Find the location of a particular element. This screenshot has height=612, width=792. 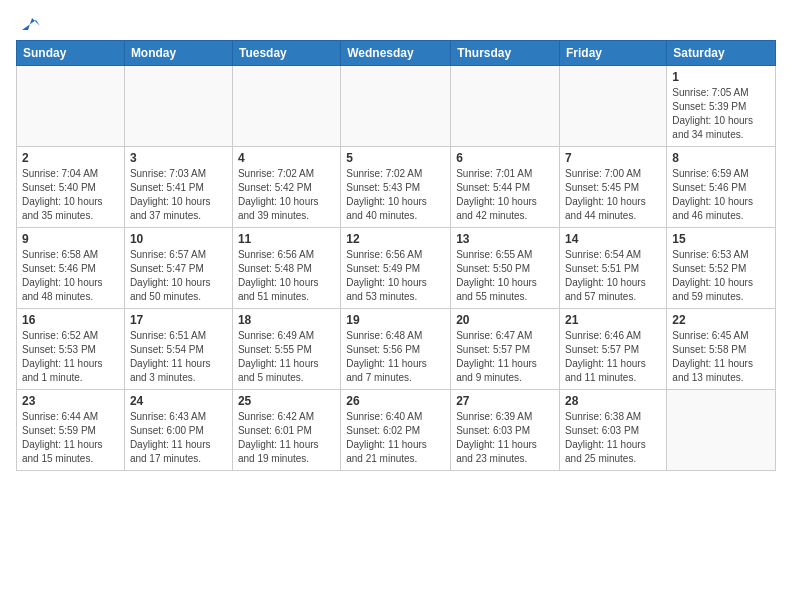

day-info: Sunrise: 6:59 AM Sunset: 5:46 PM Dayligh… is located at coordinates (721, 195).